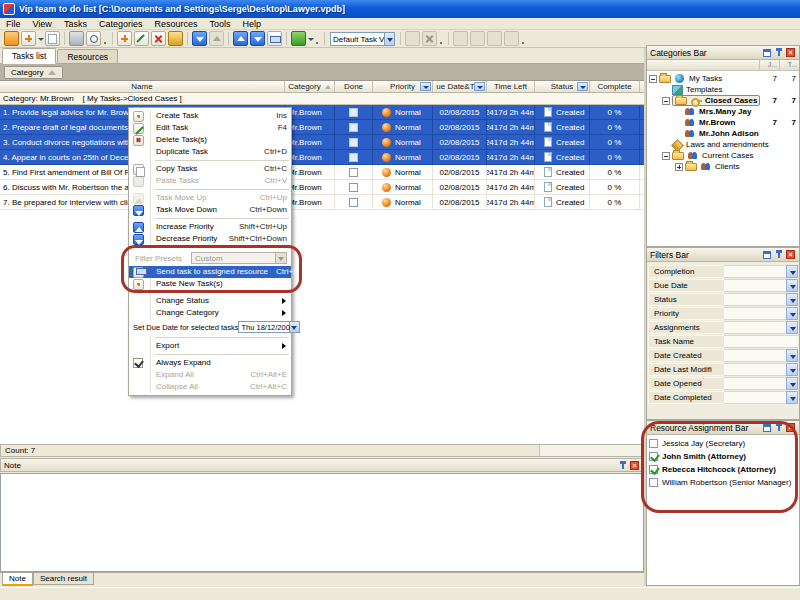 This screenshot has width=800, height=600. What do you see at coordinates (12, 38) in the screenshot?
I see `new-database-icon` at bounding box center [12, 38].